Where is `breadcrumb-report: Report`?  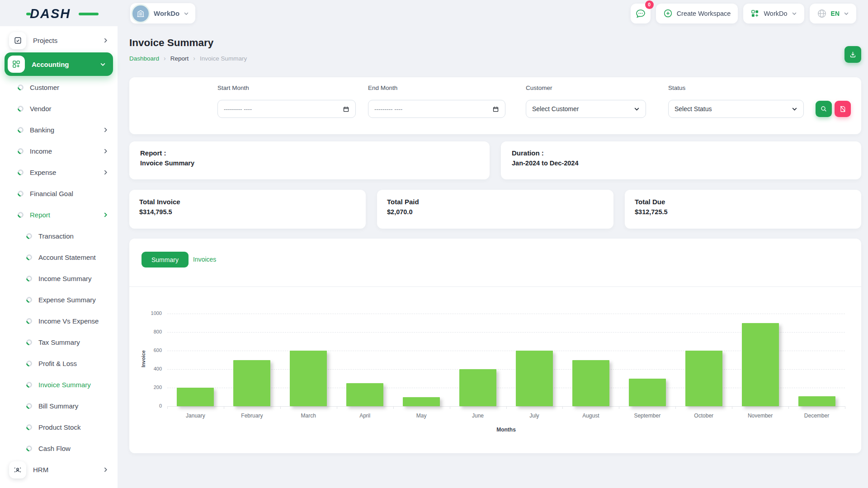
breadcrumb-report: Report is located at coordinates (180, 59).